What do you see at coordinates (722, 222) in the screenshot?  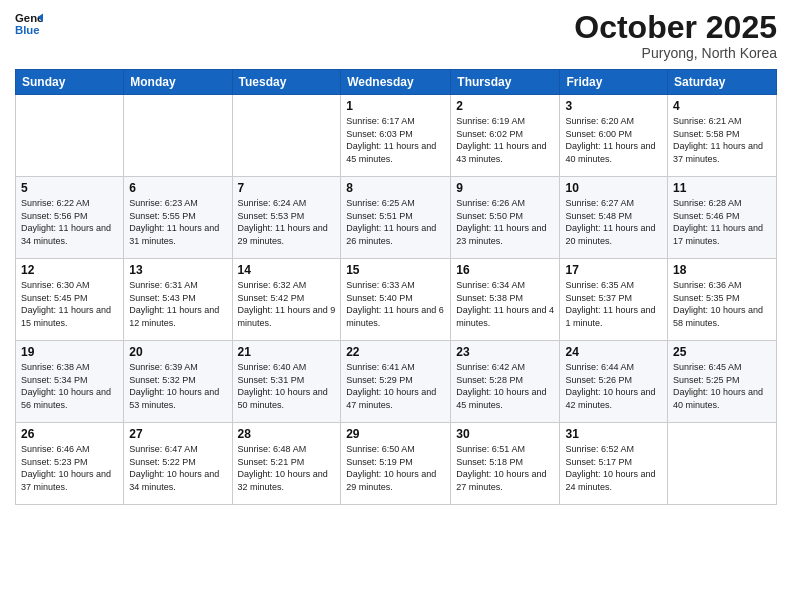 I see `day-info: Sunrise: 6:28 AMSunset: 5:46 PMDaylight:…` at bounding box center [722, 222].